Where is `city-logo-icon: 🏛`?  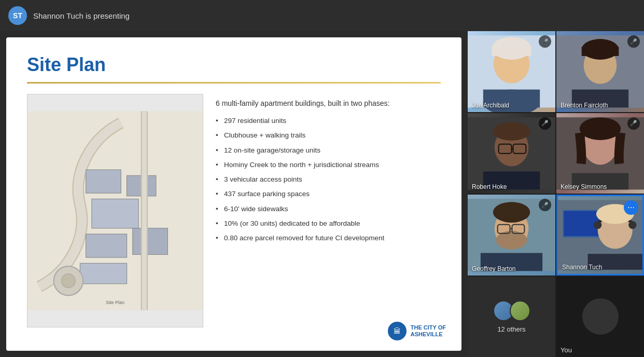 city-logo-icon: 🏛 is located at coordinates (397, 331).